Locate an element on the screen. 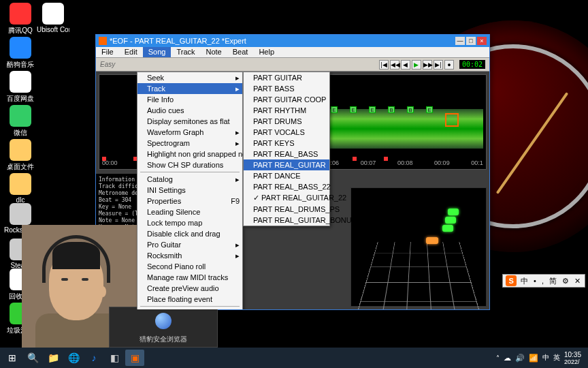 The image size is (588, 368). menu-item-track: PART GUITAR COOP is located at coordinates (287, 99).